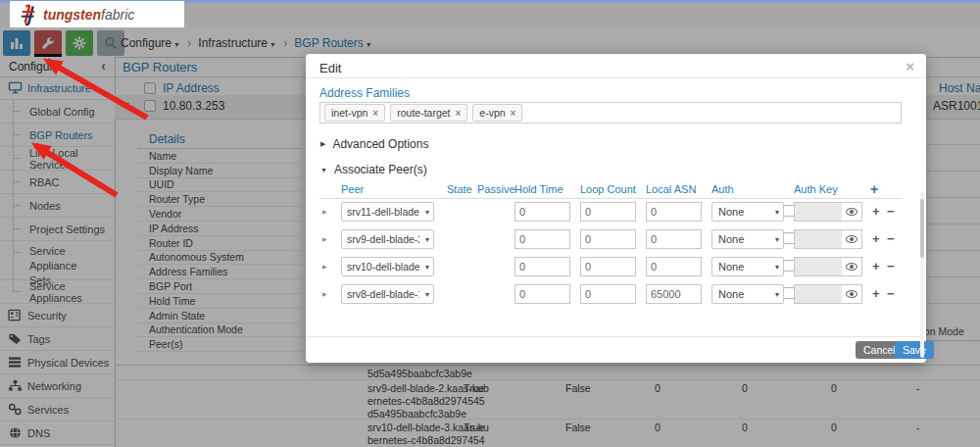 The image size is (980, 447). What do you see at coordinates (118, 15) in the screenshot?
I see `brand-name-light: fabric` at bounding box center [118, 15].